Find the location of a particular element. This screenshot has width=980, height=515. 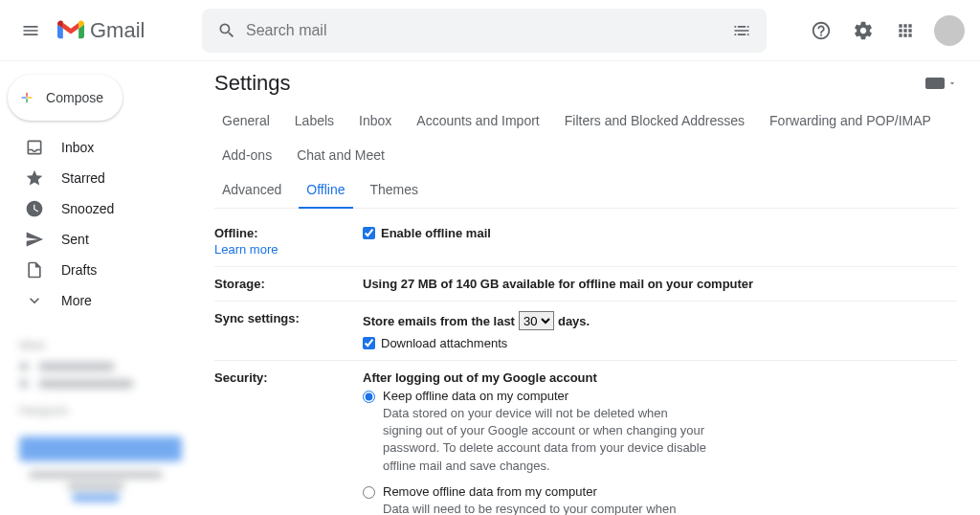

offline-label: Offline: is located at coordinates (236, 234).